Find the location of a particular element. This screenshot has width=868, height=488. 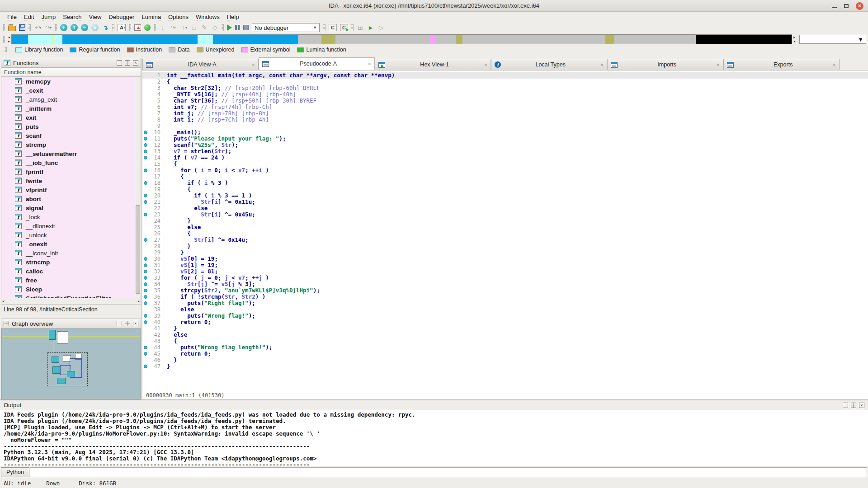

code-line: 30 v5[0] = 19; is located at coordinates (505, 259).